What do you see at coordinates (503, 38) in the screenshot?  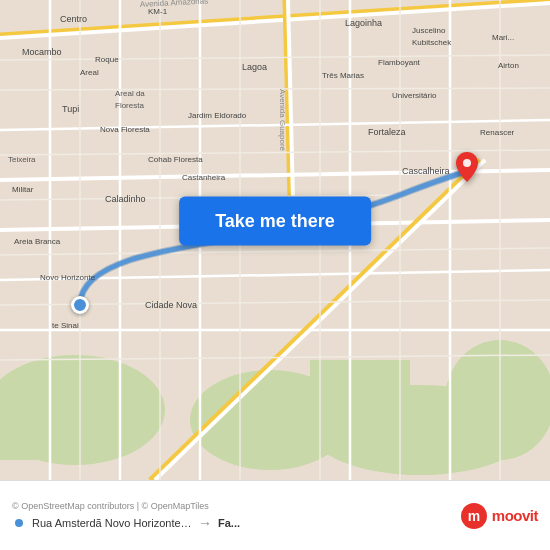 I see `svg-text: Mari...` at bounding box center [503, 38].